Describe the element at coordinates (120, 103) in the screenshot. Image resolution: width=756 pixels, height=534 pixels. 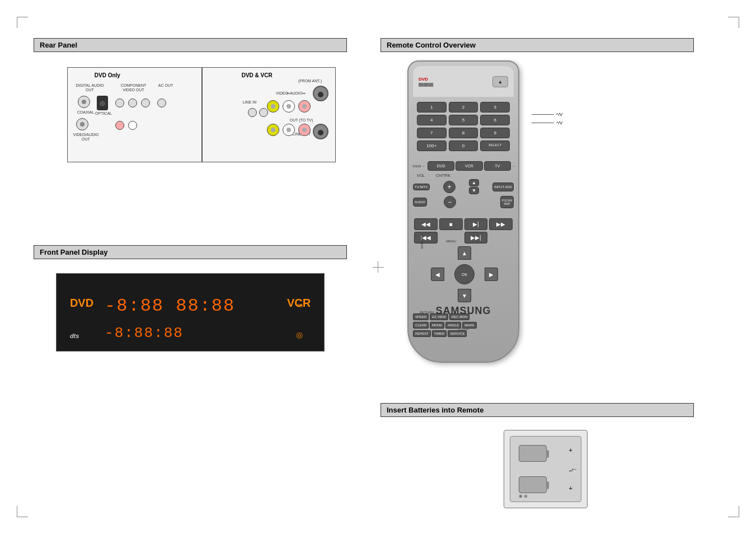
I see `component-conn1` at that location.